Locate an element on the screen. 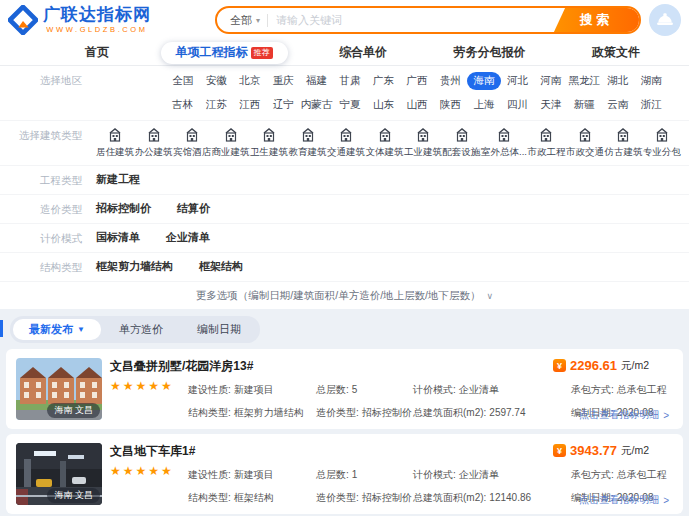 The height and width of the screenshot is (516, 689). region-option: 浙江 is located at coordinates (652, 105).